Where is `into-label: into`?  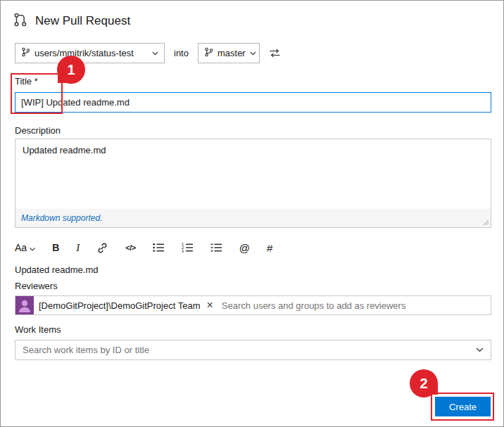 into-label: into is located at coordinates (182, 53).